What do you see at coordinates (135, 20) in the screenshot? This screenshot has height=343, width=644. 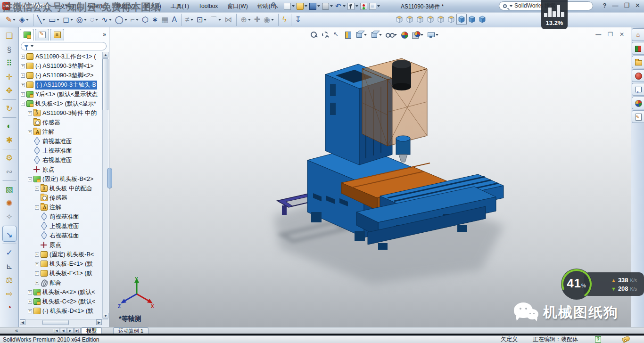 I see `sketch-fillet-button: ⌐` at bounding box center [135, 20].